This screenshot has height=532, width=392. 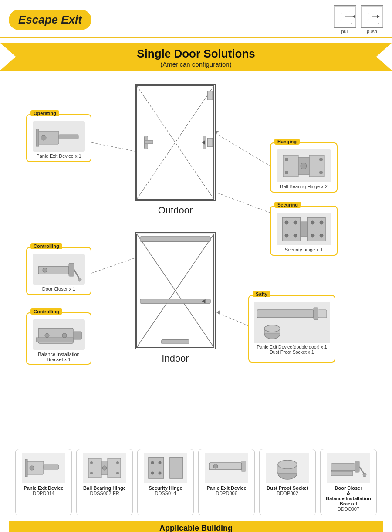 I want to click on controlling2-tag: Controlling, so click(x=46, y=312).